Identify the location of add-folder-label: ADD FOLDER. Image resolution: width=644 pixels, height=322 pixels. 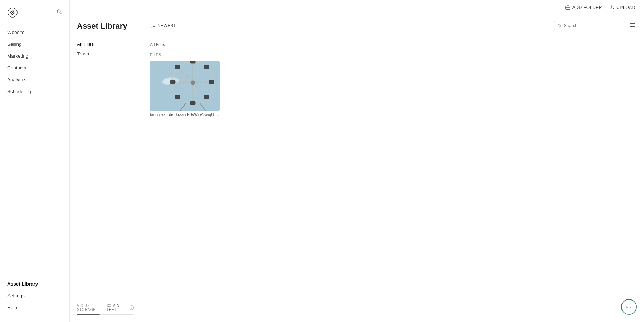
(587, 8).